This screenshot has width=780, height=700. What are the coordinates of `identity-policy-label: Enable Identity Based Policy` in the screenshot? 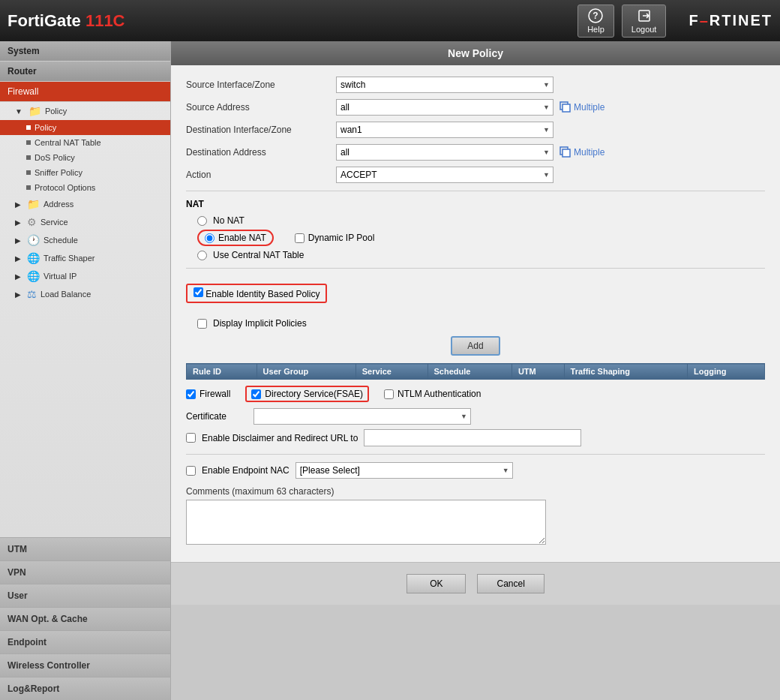 It's located at (262, 294).